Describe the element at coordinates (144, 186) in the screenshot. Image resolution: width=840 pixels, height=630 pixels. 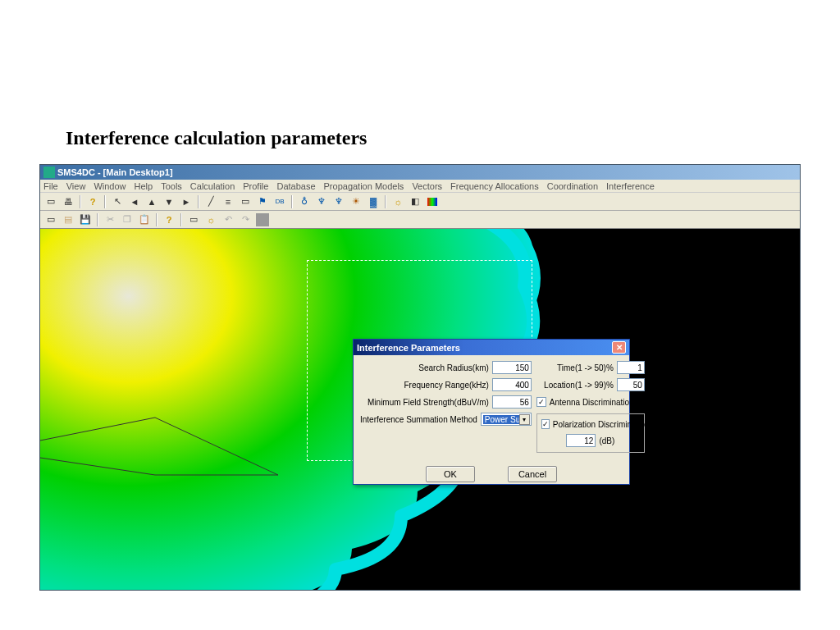
I see `menu-help: Help` at that location.